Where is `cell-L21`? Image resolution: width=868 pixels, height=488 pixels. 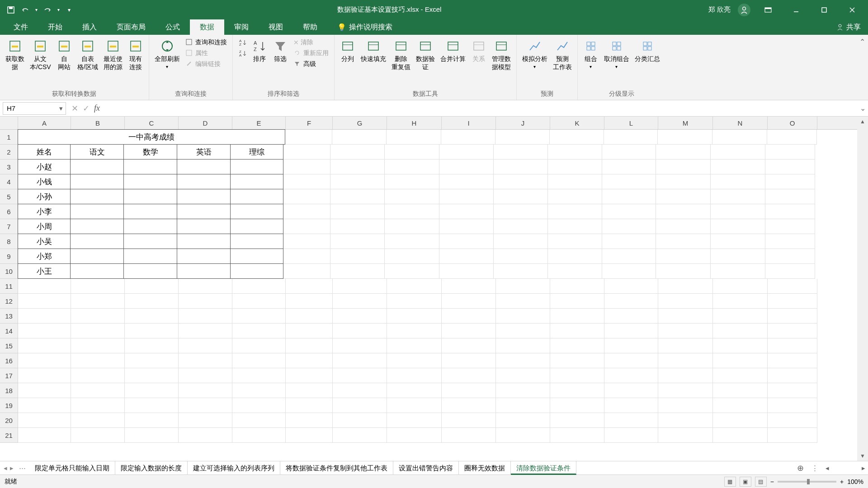 cell-L21 is located at coordinates (631, 436).